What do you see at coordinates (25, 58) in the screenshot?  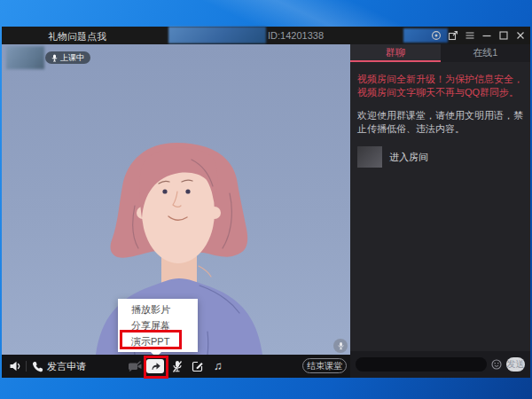 I see `censored-presenter-name` at bounding box center [25, 58].